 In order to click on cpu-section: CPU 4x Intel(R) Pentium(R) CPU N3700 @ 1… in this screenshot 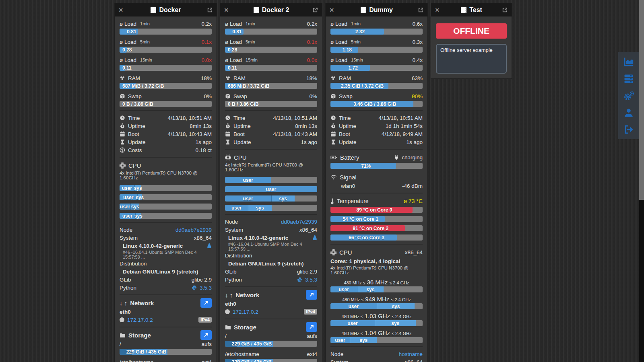, I will do `click(271, 180)`.